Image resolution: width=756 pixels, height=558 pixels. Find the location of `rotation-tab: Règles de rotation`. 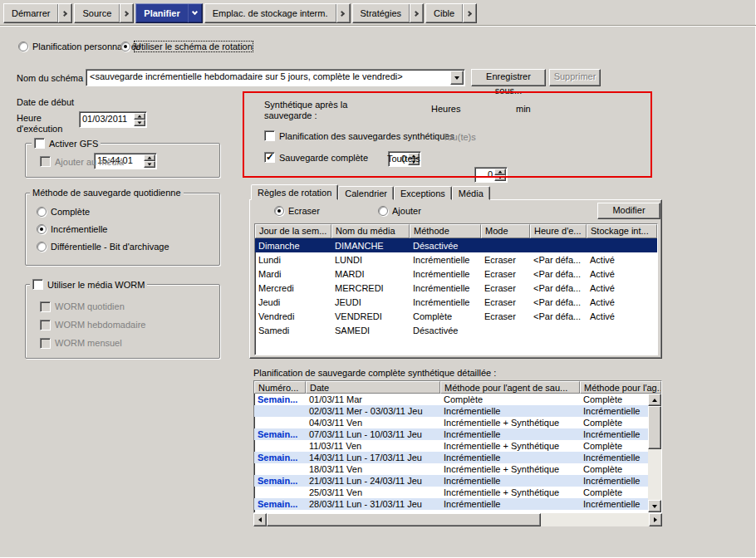

rotation-tab: Règles de rotation is located at coordinates (294, 193).